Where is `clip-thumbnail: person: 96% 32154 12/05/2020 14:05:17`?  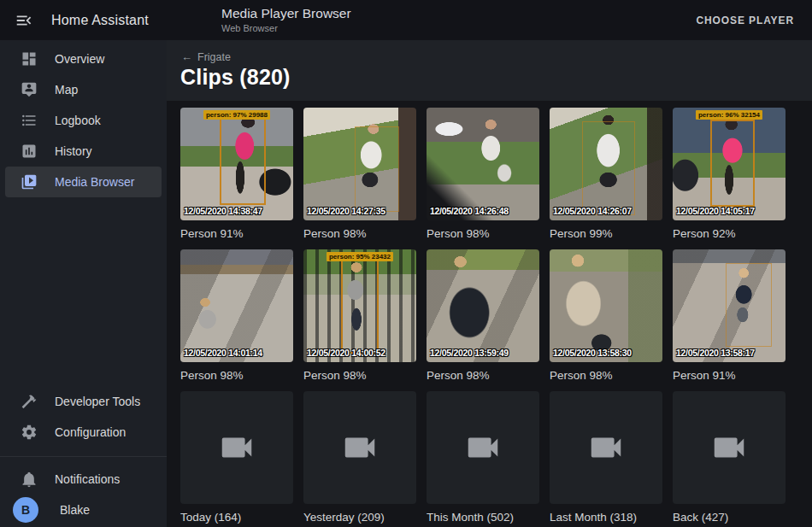 clip-thumbnail: person: 96% 32154 12/05/2020 14:05:17 is located at coordinates (729, 164).